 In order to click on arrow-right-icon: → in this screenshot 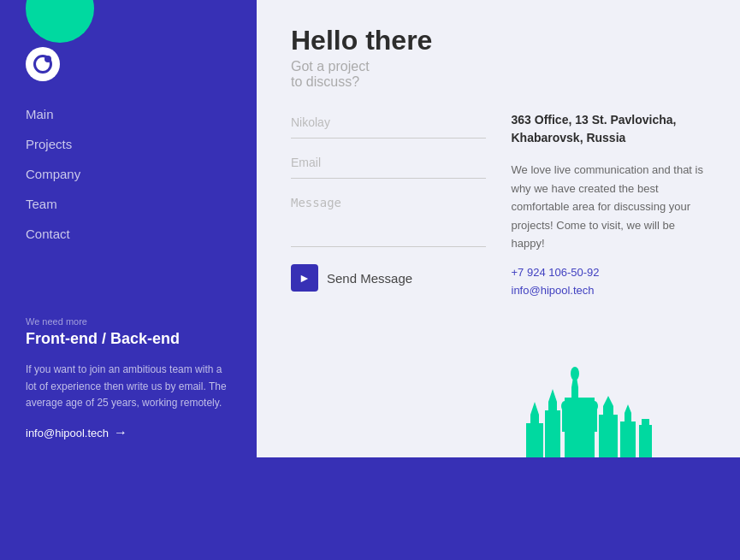, I will do `click(121, 433)`.